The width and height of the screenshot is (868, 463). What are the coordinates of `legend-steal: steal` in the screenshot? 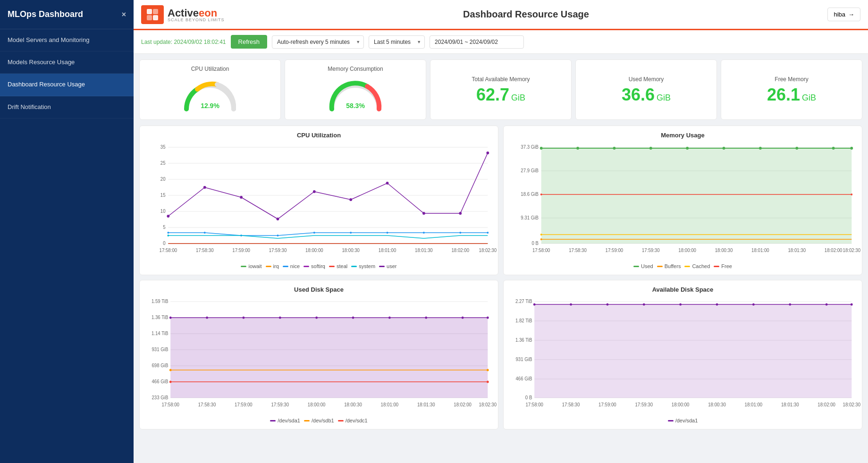 It's located at (338, 266).